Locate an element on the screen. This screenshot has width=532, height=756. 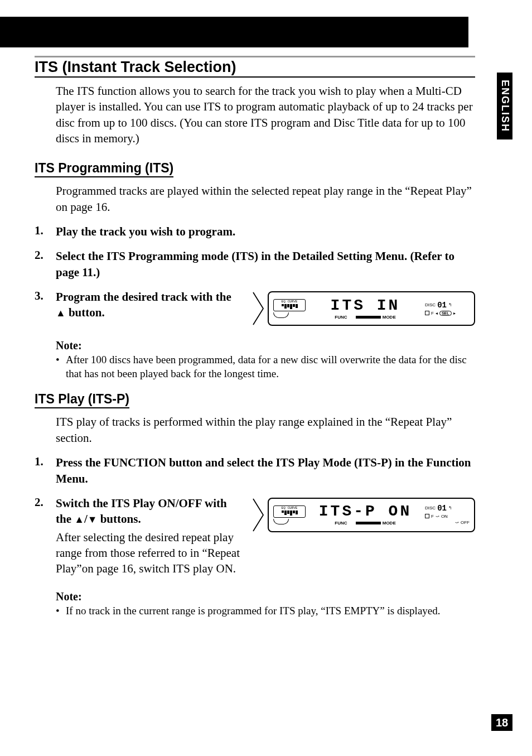
its-prog-note: Note: • After 100 discs have been progra… is located at coordinates (265, 360).